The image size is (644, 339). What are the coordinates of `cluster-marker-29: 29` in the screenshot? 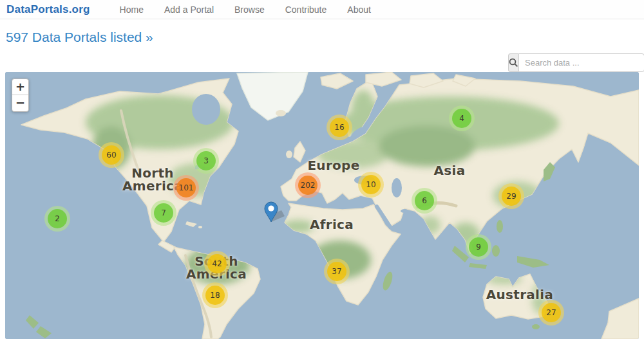 It's located at (511, 196).